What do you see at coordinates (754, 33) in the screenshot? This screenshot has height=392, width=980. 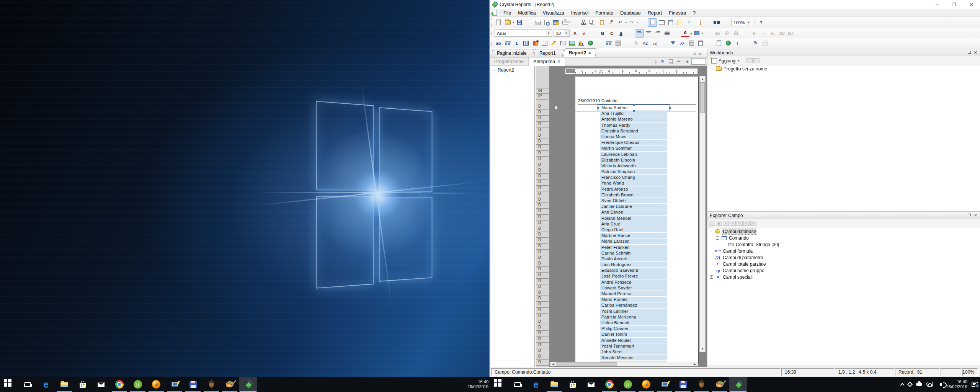 I see `currency-button: €` at bounding box center [754, 33].